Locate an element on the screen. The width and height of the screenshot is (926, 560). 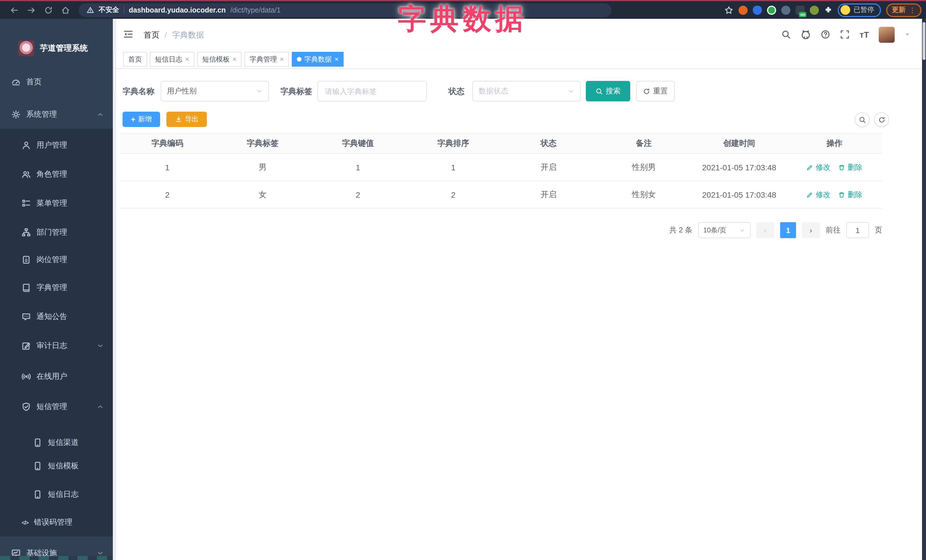
back-button is located at coordinates (14, 10).